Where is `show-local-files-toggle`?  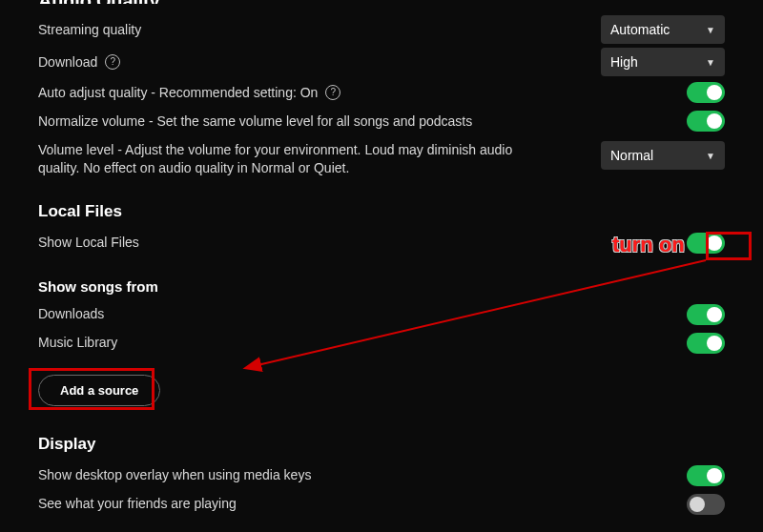 show-local-files-toggle is located at coordinates (706, 243).